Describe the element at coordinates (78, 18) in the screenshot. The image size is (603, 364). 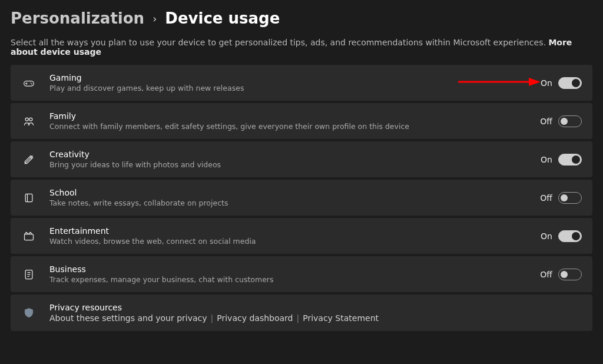
I see `breadcrumb-parent: Personalization` at that location.